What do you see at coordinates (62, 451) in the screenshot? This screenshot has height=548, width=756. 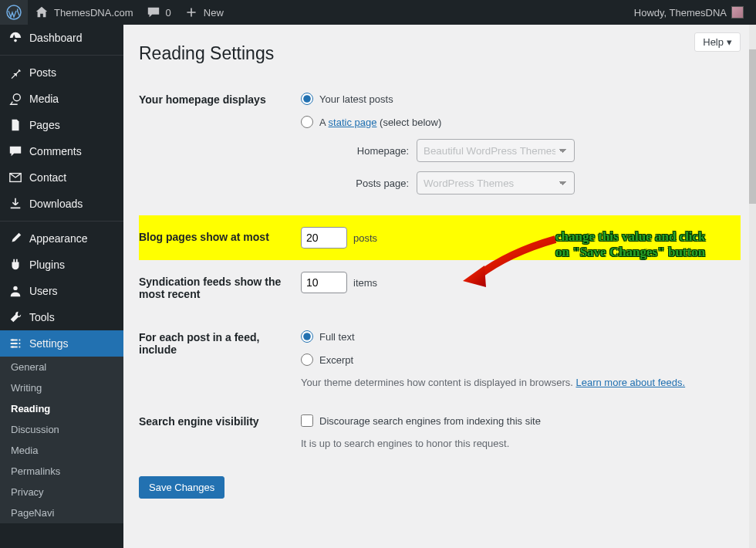 I see `submenu-media: Media` at bounding box center [62, 451].